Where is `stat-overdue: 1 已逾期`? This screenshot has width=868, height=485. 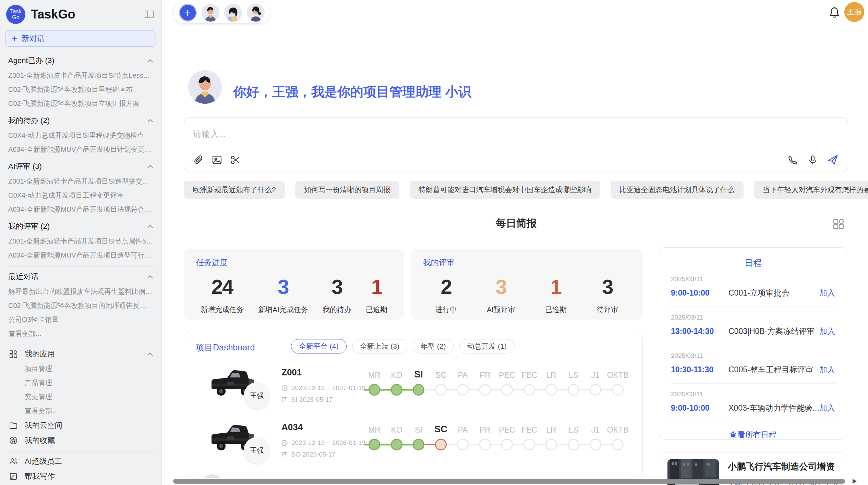
stat-overdue: 1 已逾期 is located at coordinates (376, 295).